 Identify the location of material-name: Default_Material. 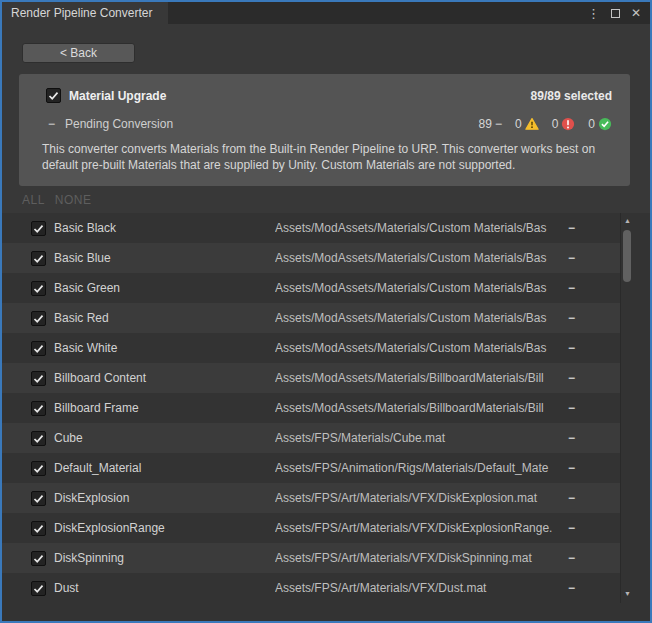
(164, 468).